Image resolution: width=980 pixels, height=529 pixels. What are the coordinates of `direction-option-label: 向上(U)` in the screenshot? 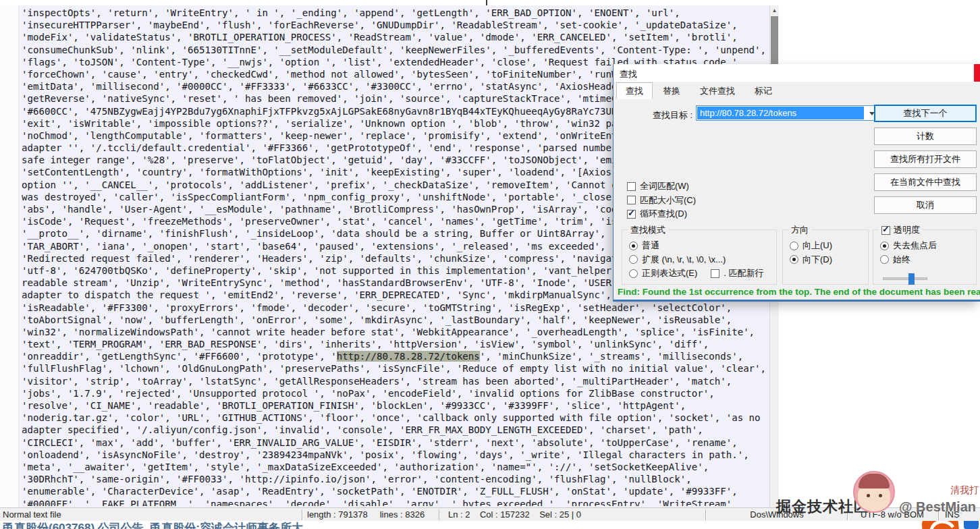 It's located at (817, 246).